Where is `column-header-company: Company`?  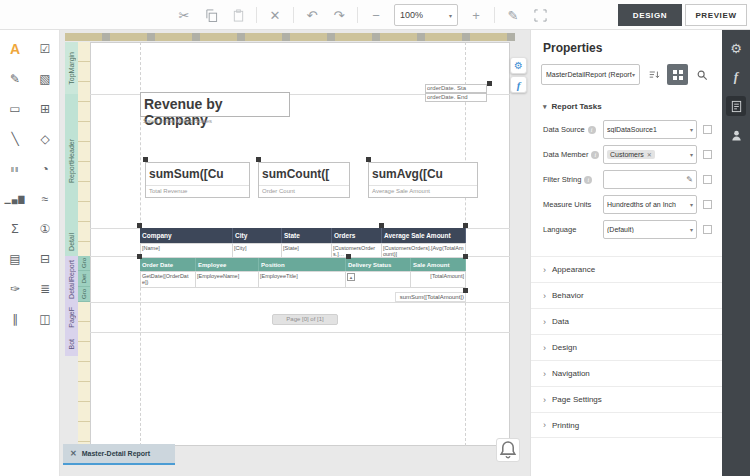 column-header-company: Company is located at coordinates (186, 236).